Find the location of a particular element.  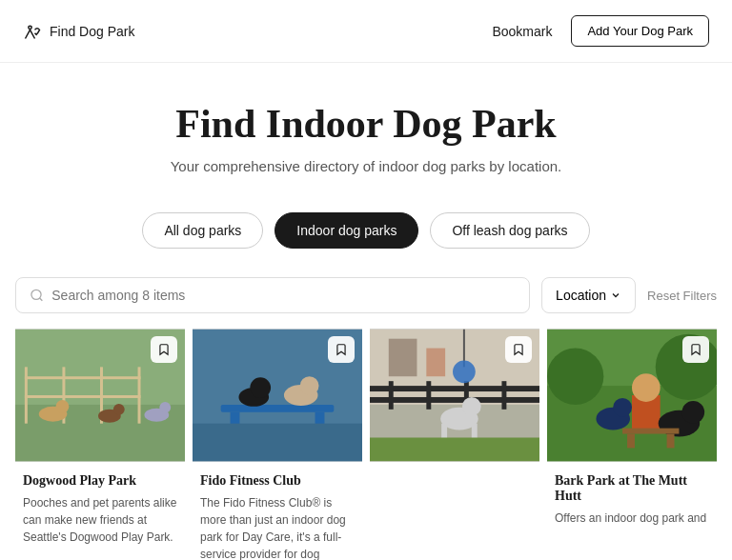

navbar: Find Dog Park Bookmark Add Your Dog Park is located at coordinates (366, 31).